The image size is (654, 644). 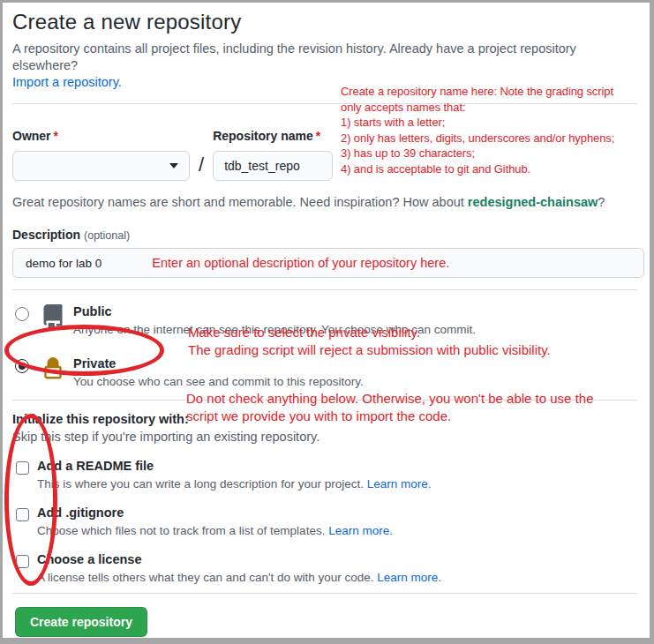 I want to click on gitignore-description: Choose which files not to track from a l…, so click(x=215, y=531).